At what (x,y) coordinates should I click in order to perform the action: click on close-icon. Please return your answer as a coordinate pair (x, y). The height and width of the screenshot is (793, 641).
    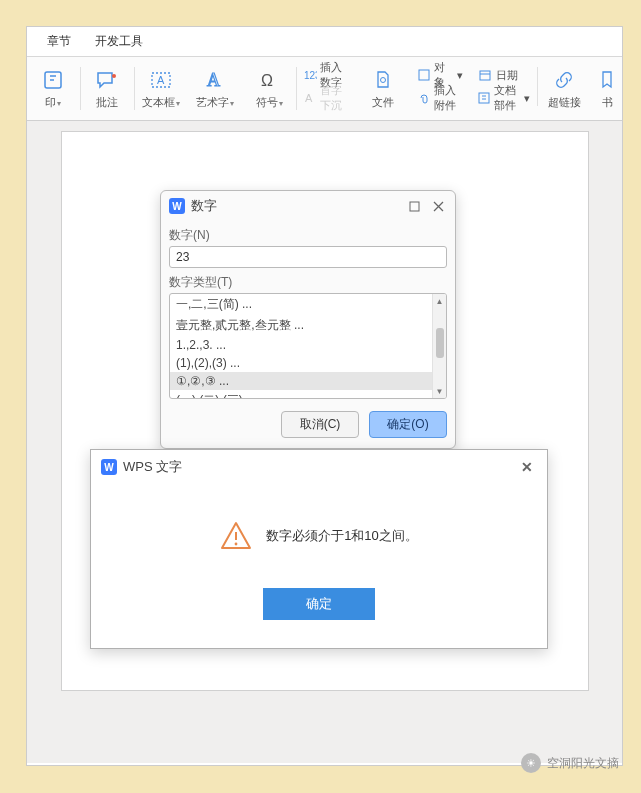
    Looking at the image, I should click on (438, 206).